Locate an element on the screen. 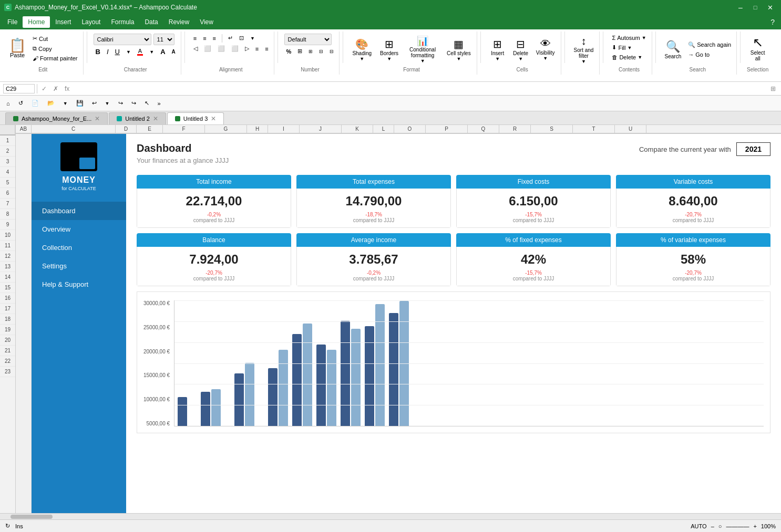  fill-dropdown: ▼ is located at coordinates (630, 48).